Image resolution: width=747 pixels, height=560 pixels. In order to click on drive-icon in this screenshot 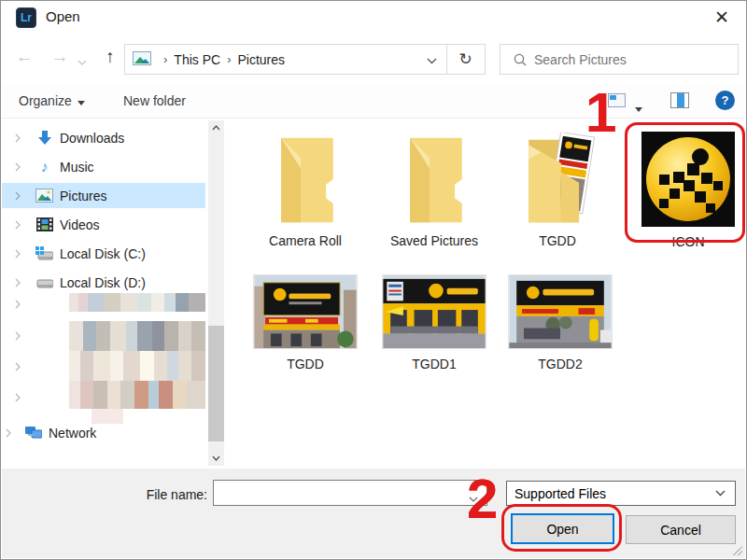, I will do `click(45, 283)`.